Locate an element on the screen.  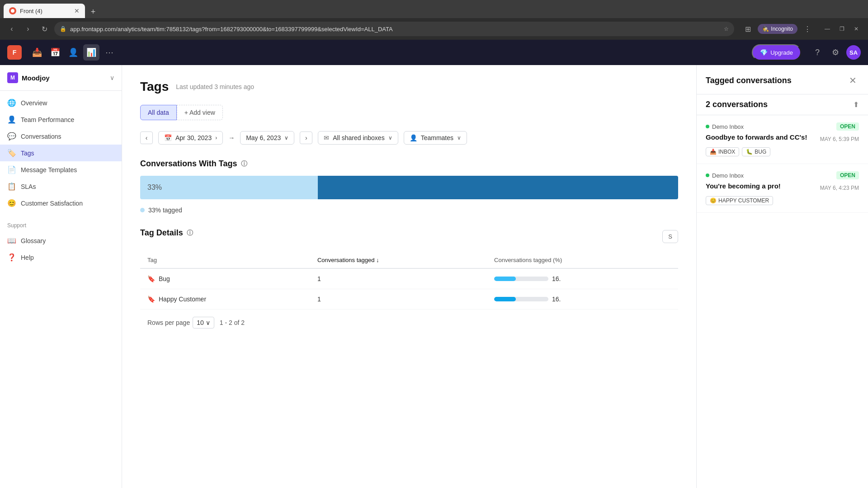
conv-date: MAY 6, 5:39 PM is located at coordinates (840, 139).